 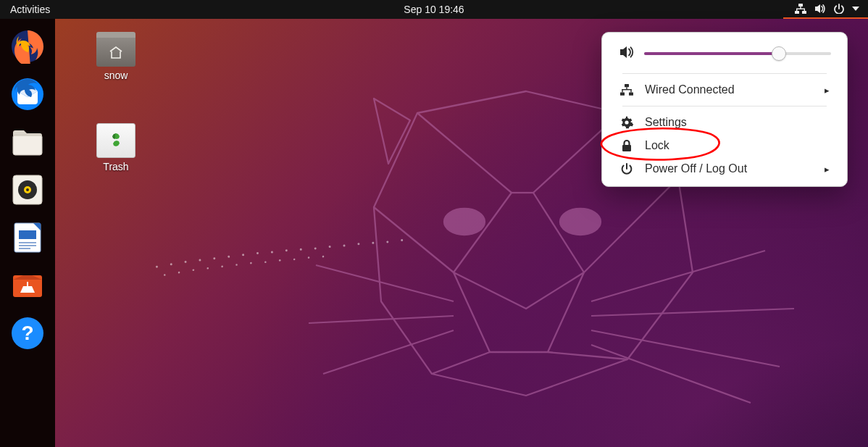 What do you see at coordinates (711, 54) in the screenshot?
I see `volume-fill` at bounding box center [711, 54].